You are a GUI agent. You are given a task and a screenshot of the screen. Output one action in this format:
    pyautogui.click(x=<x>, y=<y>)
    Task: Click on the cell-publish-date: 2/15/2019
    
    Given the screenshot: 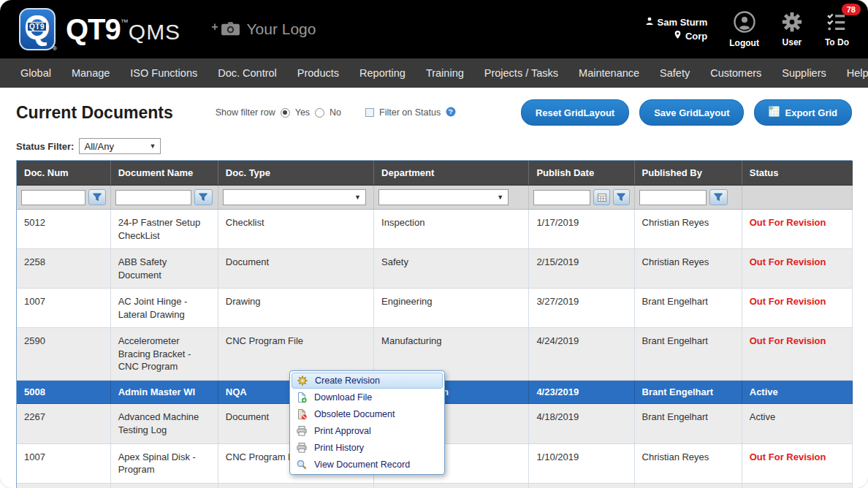 What is the action you would take?
    pyautogui.click(x=582, y=269)
    